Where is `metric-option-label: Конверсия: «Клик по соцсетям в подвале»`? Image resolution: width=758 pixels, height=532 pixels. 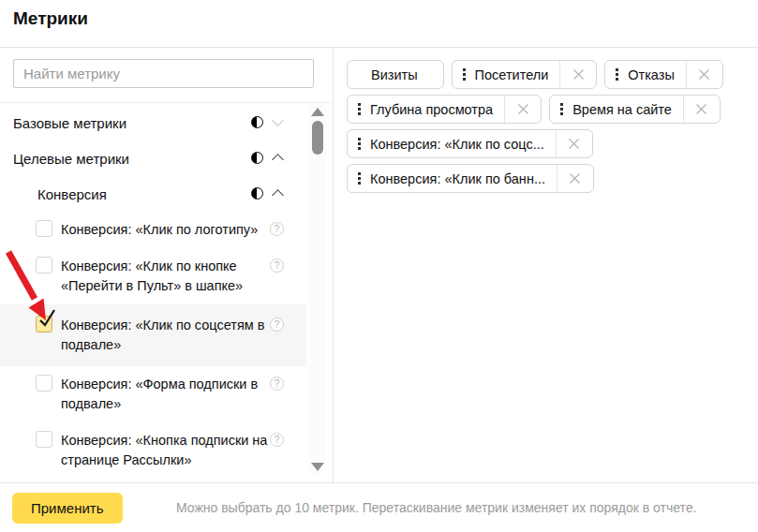 metric-option-label: Конверсия: «Клик по соцсетям в подвале» is located at coordinates (165, 335).